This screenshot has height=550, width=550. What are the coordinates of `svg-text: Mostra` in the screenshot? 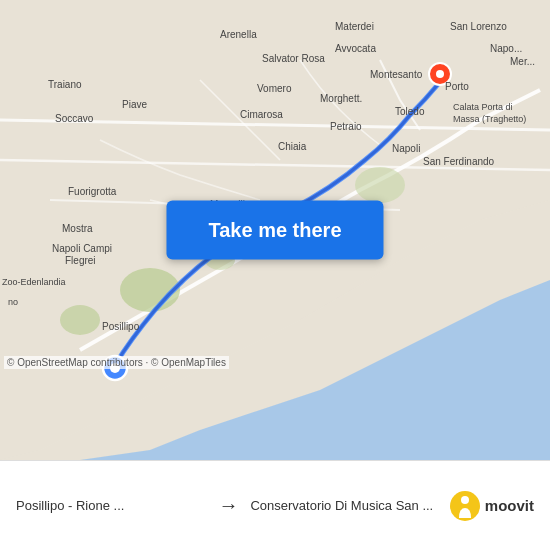 It's located at (78, 228).